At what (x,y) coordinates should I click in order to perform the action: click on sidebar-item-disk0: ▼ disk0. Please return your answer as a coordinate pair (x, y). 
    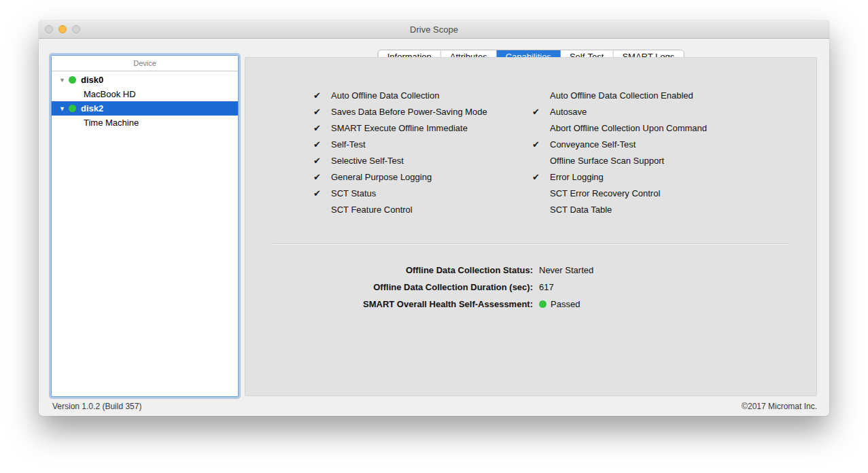
    Looking at the image, I should click on (145, 80).